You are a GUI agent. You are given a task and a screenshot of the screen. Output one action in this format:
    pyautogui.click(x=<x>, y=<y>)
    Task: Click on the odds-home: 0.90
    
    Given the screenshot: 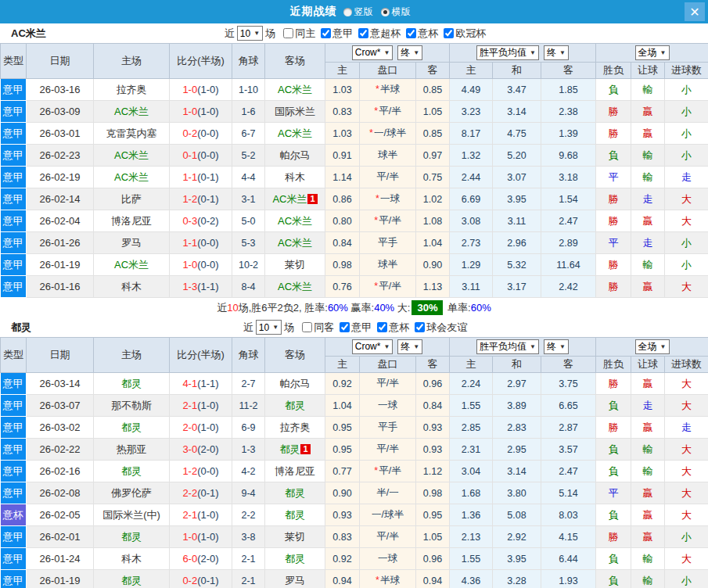 What is the action you would take?
    pyautogui.click(x=343, y=493)
    